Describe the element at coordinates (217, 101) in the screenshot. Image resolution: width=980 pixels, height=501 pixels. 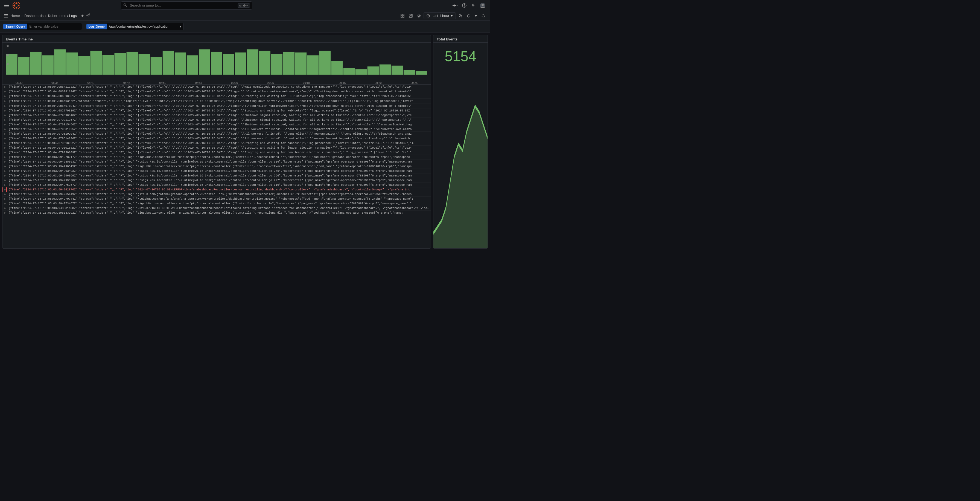
I see `log-row: ▶{"time":"2024-07-16T16:05:04.086403472"…` at that location.